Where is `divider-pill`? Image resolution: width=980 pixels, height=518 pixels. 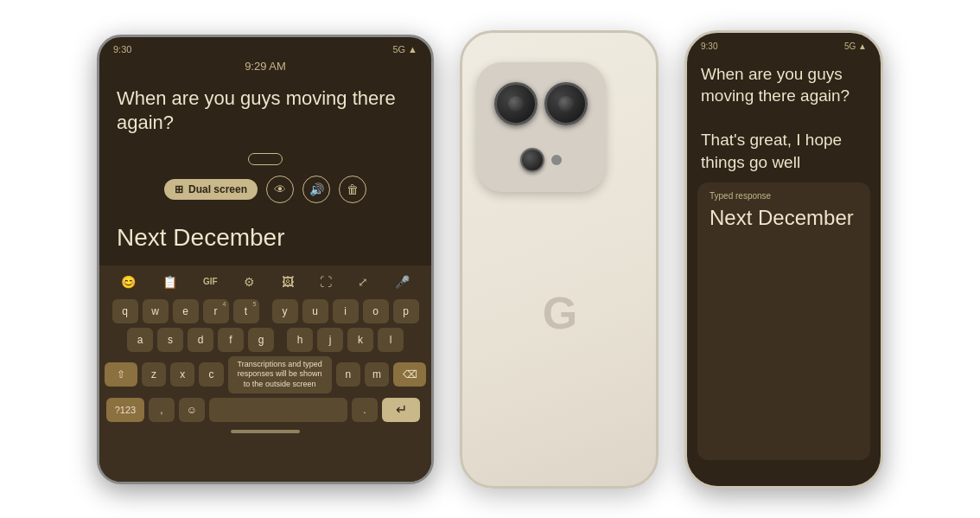 divider-pill is located at coordinates (265, 159).